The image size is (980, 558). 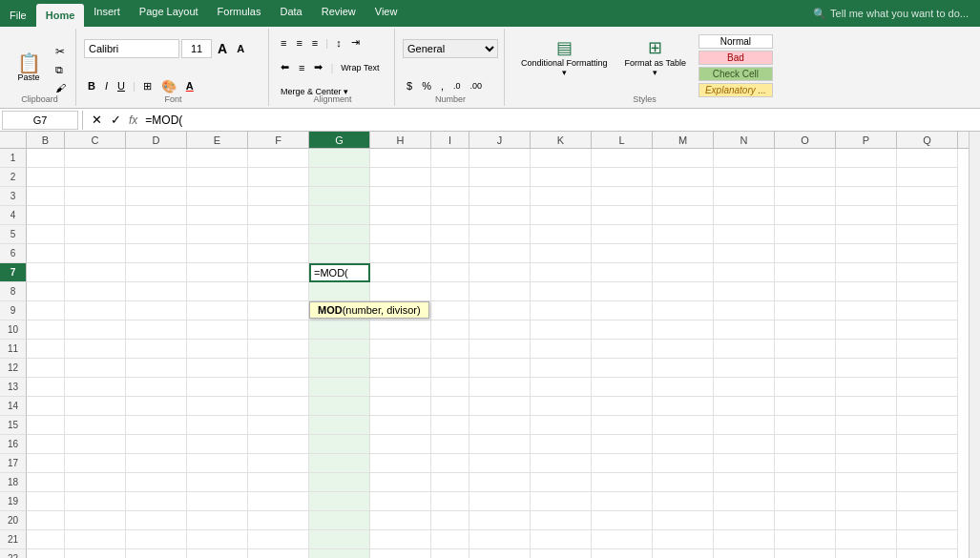 What do you see at coordinates (13, 387) in the screenshot?
I see `row-number: 13` at bounding box center [13, 387].